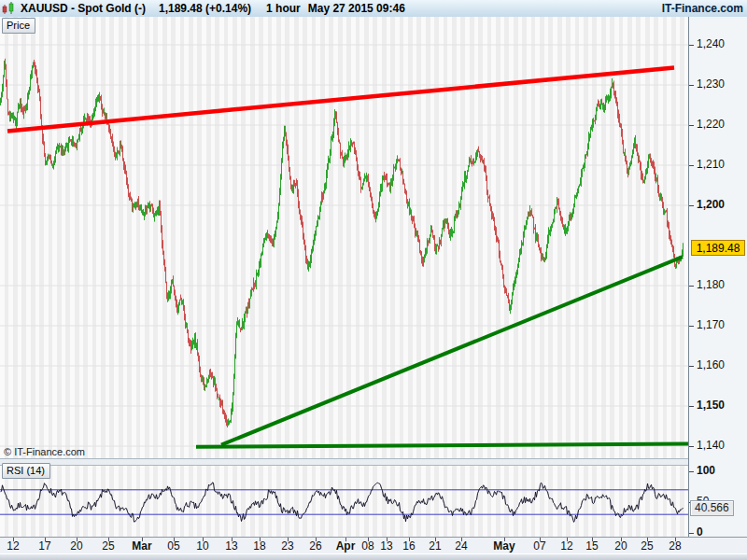 The width and height of the screenshot is (747, 560). What do you see at coordinates (9, 8) in the screenshot?
I see `candlestick-icon` at bounding box center [9, 8].